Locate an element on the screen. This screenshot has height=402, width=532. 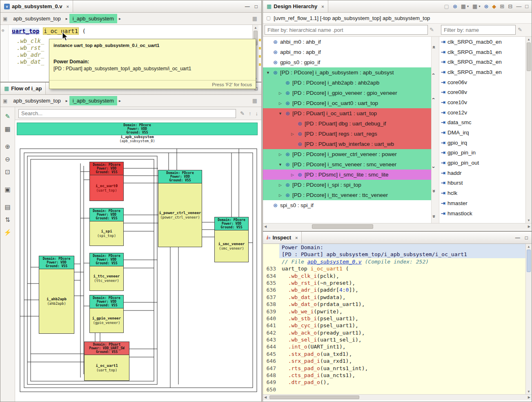
tree-row: ▷⊛[PD : PDcore] i_oc_uart0 : uart_top is located at coordinates (347, 103).